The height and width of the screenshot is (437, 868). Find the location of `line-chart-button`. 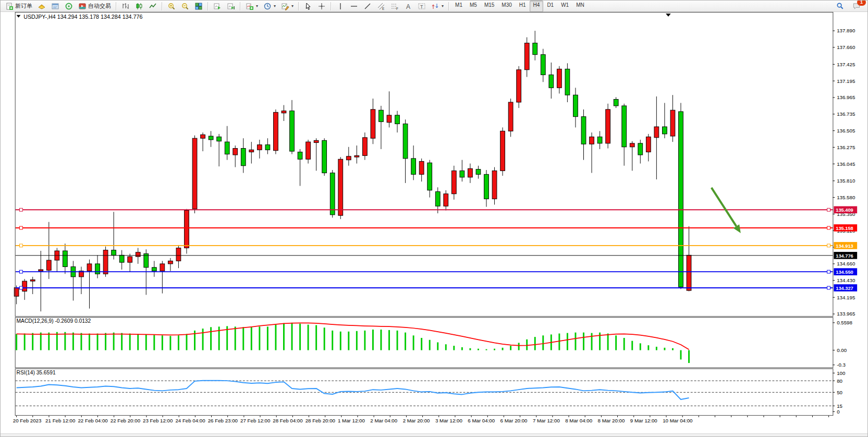

line-chart-button is located at coordinates (153, 6).